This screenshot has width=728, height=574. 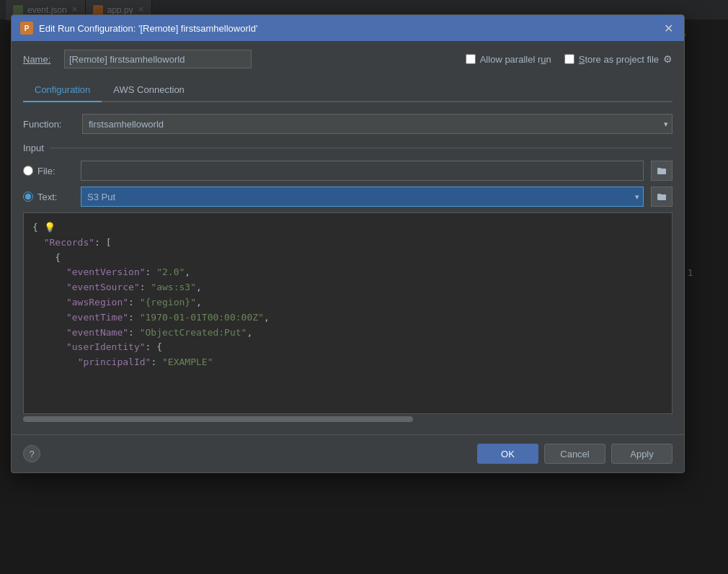 What do you see at coordinates (569, 59) in the screenshot?
I see `store-project-checkbox` at bounding box center [569, 59].